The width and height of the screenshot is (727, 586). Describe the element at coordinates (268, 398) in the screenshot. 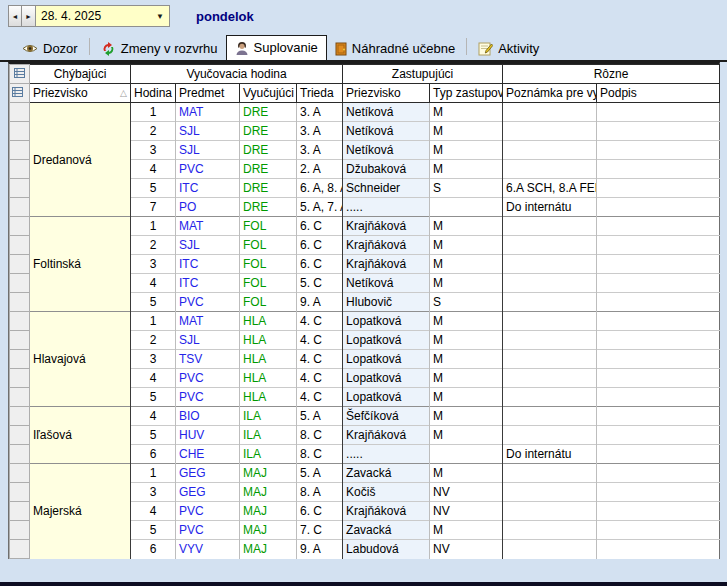

I see `cell-vyucujuci: HLA` at that location.